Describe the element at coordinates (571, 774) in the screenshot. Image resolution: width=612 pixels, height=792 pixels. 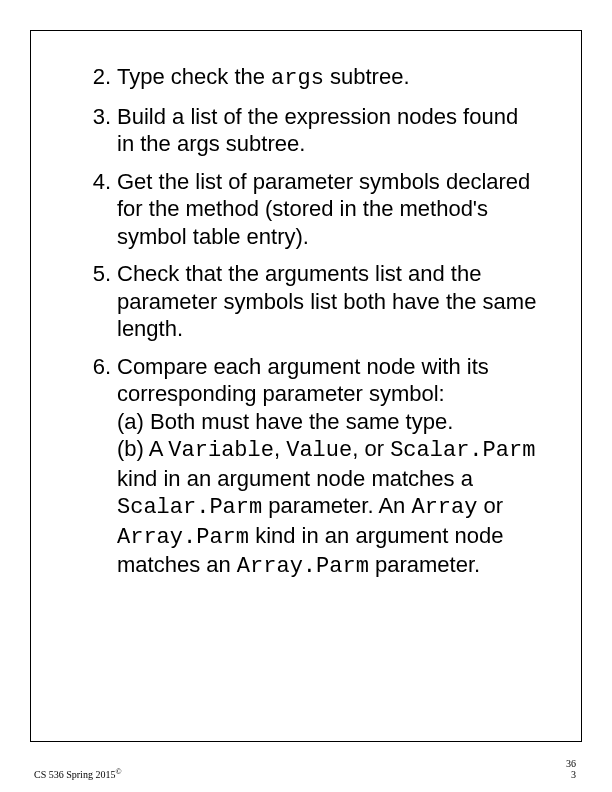
I see `page-number-bottom: 3` at that location.